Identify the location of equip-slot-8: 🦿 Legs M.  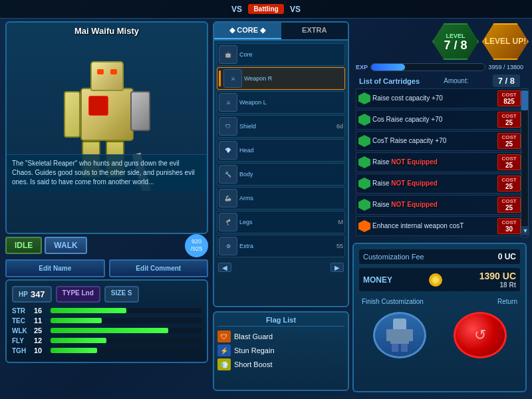
(281, 222).